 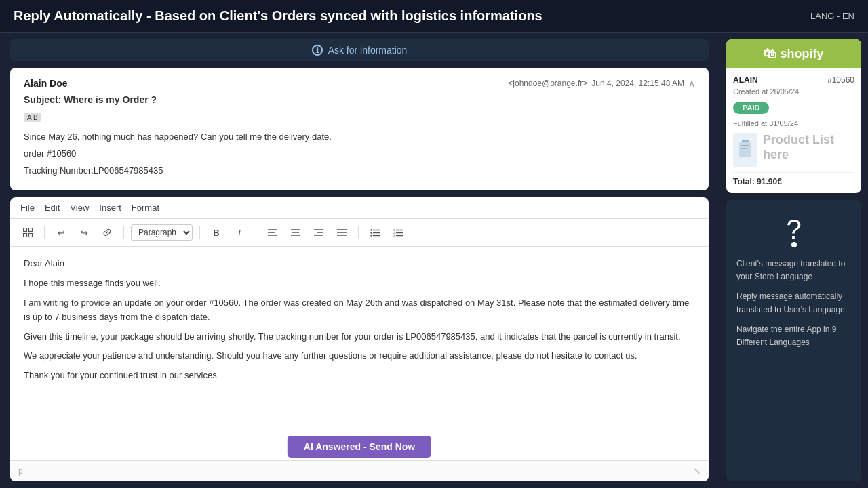 I want to click on editor-line4: We appreciate your patience and understa…, so click(x=359, y=357).